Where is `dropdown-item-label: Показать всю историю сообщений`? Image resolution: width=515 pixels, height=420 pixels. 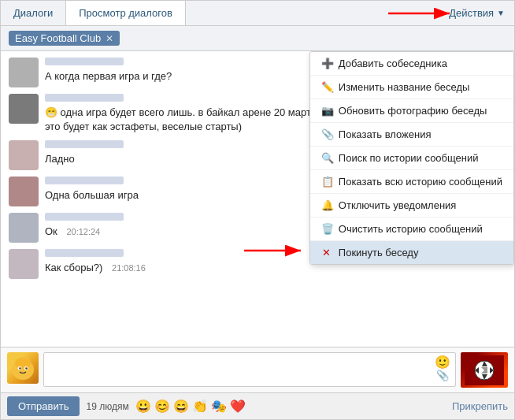
dropdown-item-label: Показать всю историю сообщений is located at coordinates (421, 181).